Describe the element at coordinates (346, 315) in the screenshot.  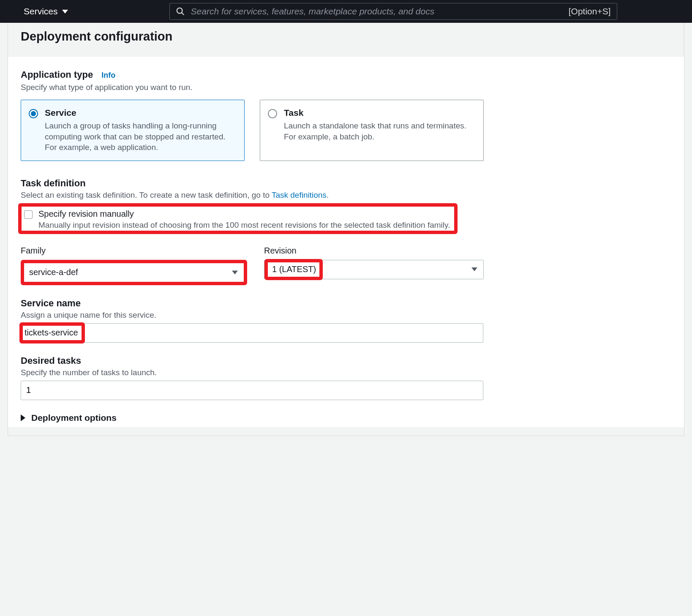
I see `service-name-hint: Assign a unique name for this service.` at that location.